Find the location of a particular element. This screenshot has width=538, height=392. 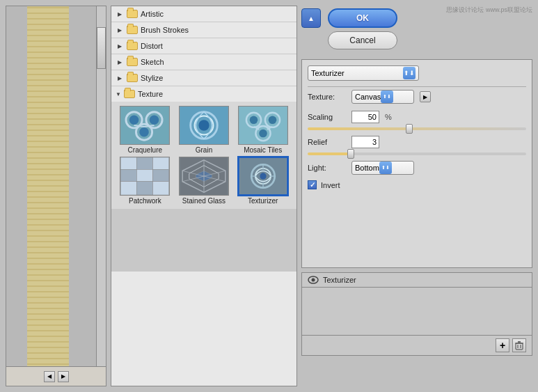

light-label: Light: is located at coordinates (327, 168).